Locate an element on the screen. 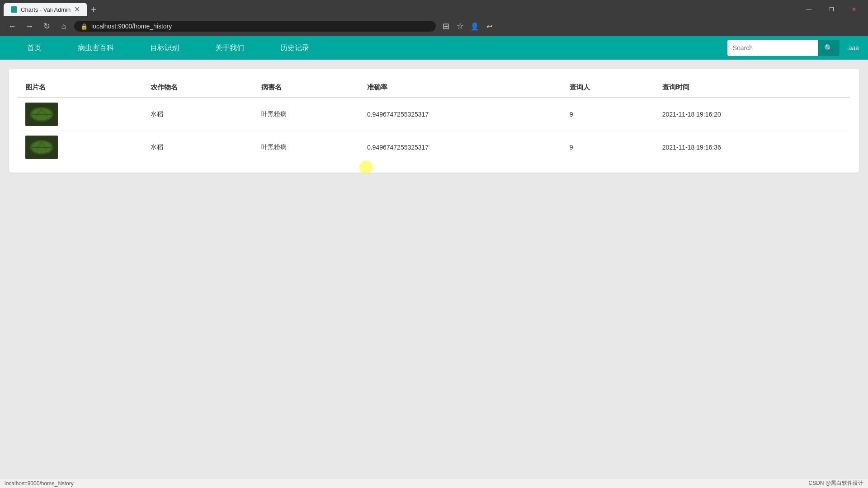  nav-home: 首页 is located at coordinates (34, 48).